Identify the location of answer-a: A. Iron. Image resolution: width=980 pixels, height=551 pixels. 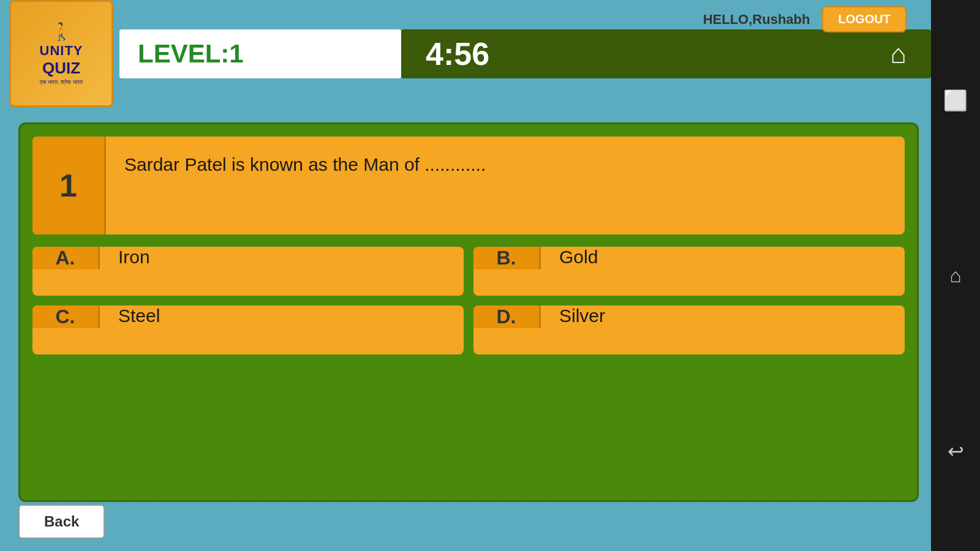
(248, 271).